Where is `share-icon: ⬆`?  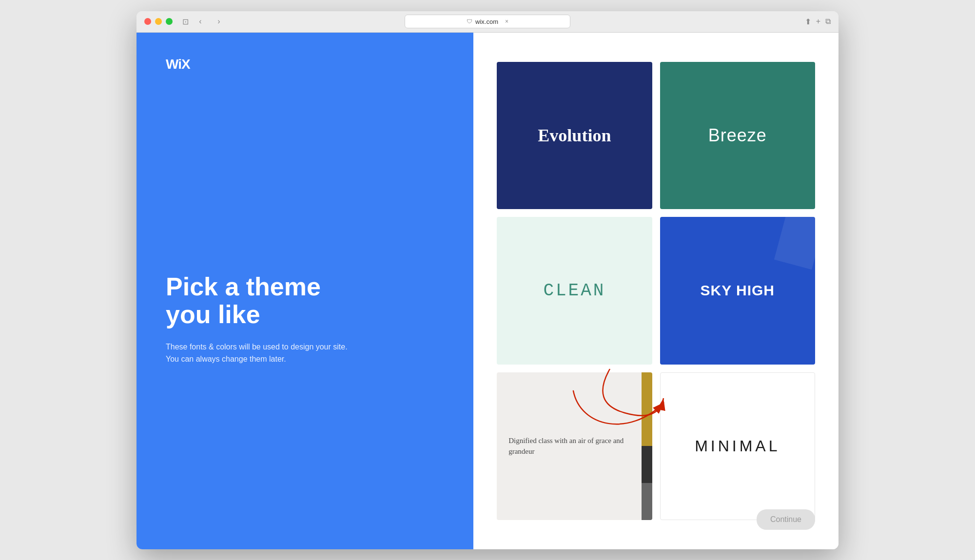
share-icon: ⬆ is located at coordinates (808, 21).